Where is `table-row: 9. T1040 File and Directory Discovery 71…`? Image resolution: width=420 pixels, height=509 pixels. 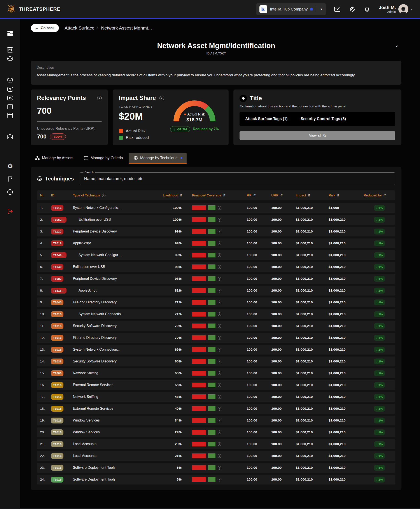
table-row: 9. T1040 File and Directory Discovery 71… is located at coordinates (216, 302).